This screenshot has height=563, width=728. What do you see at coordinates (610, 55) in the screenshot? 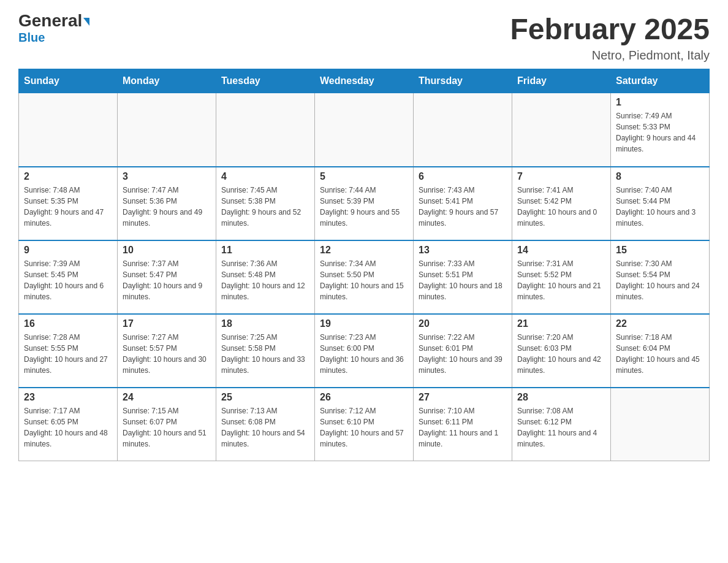
I see `location-title: Netro, Piedmont, Italy` at bounding box center [610, 55].